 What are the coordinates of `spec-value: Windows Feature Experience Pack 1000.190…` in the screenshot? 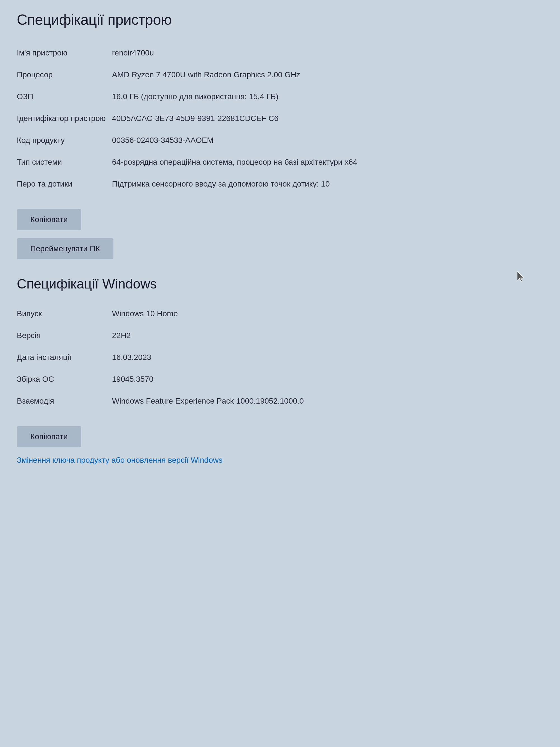 It's located at (327, 401).